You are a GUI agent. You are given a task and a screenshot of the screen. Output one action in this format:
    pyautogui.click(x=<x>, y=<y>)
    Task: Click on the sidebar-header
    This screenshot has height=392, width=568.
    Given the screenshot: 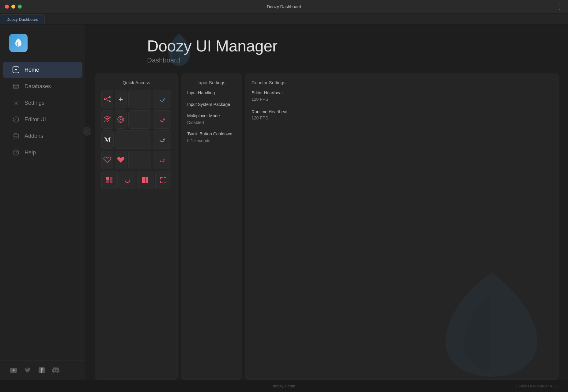 What is the action you would take?
    pyautogui.click(x=43, y=41)
    